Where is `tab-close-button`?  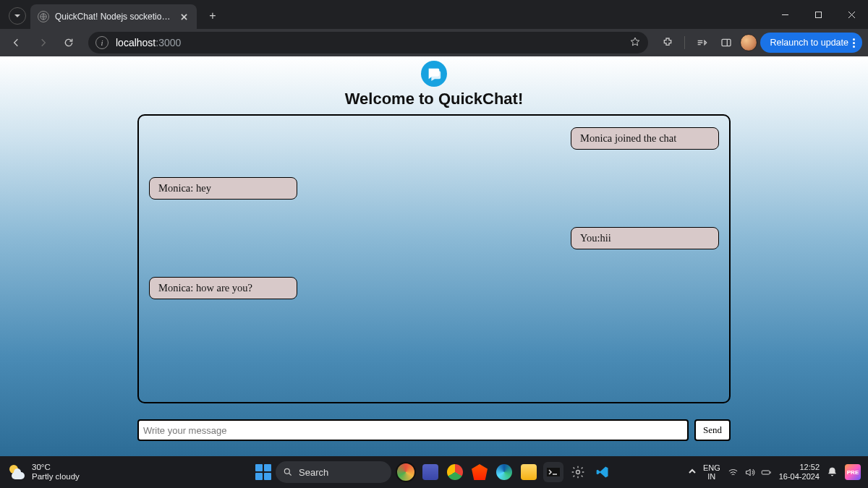 tab-close-button is located at coordinates (184, 17).